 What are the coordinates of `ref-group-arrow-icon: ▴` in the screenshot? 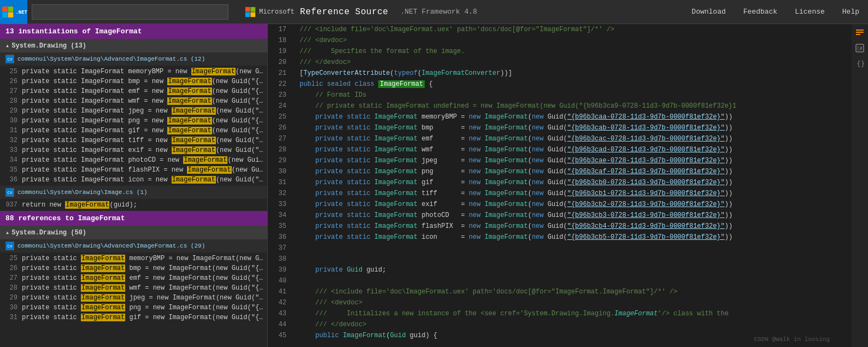 It's located at (8, 233).